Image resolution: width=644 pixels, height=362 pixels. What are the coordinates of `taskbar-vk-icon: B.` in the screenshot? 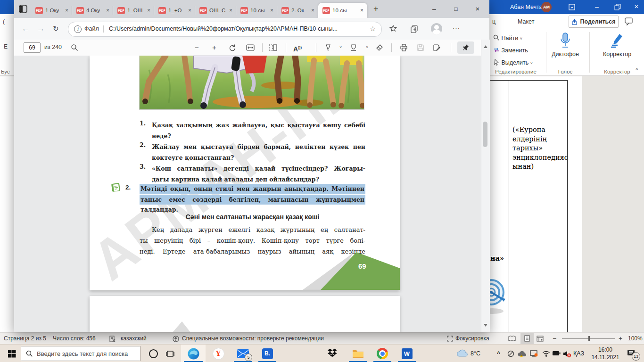 It's located at (267, 354).